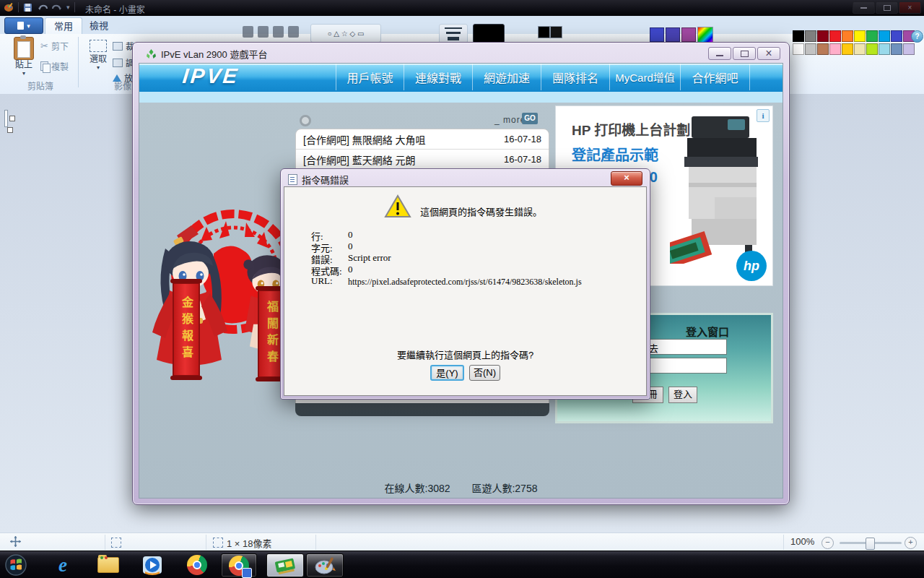  I want to click on zoom-in-button: +, so click(911, 543).